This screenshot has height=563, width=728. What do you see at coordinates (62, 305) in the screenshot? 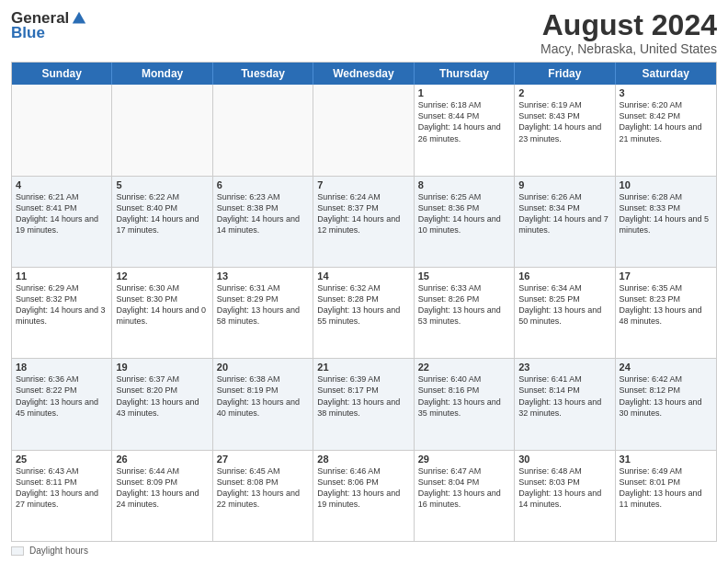
I see `day-info: Sunrise: 6:29 AM Sunset: 8:32 PM Dayligh…` at bounding box center [62, 305].